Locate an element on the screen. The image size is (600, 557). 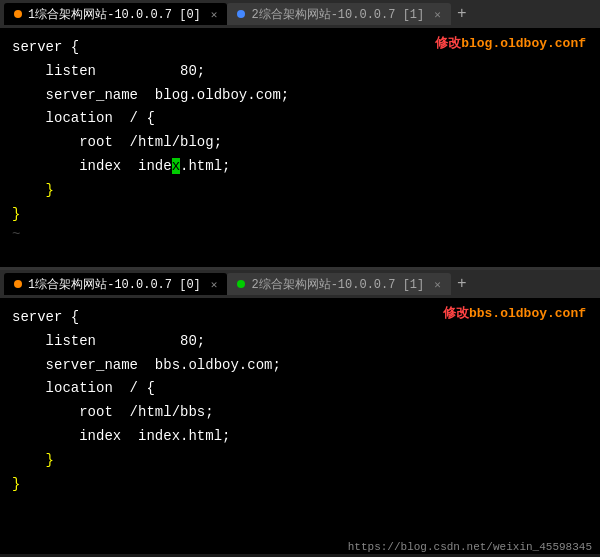
code-line-bottom-3: location / { is located at coordinates (300, 389).